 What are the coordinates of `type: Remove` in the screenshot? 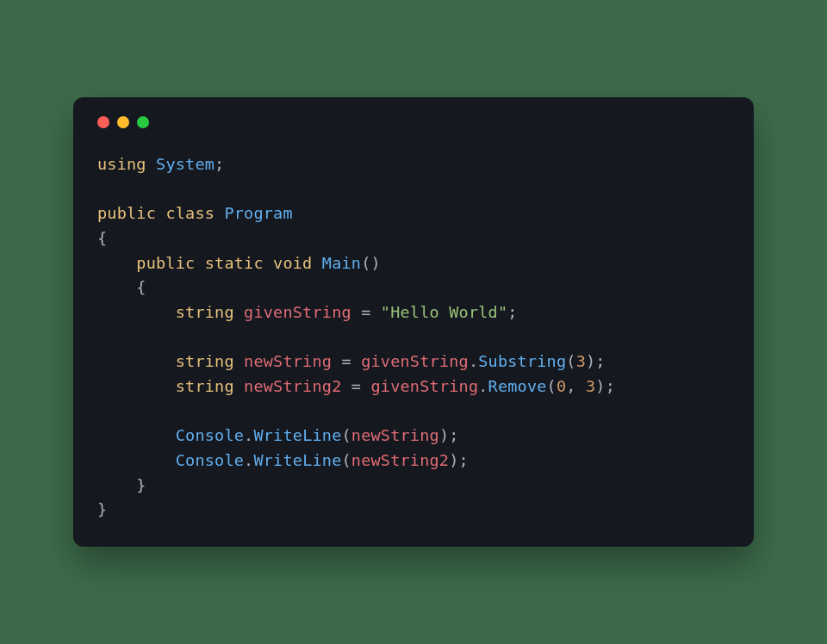 It's located at (518, 386).